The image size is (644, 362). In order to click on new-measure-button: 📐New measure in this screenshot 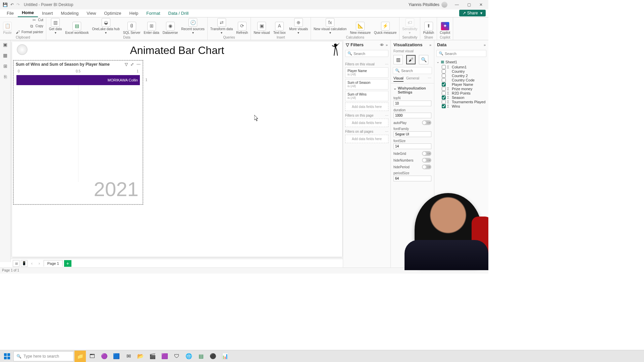, I will do `click(360, 28)`.